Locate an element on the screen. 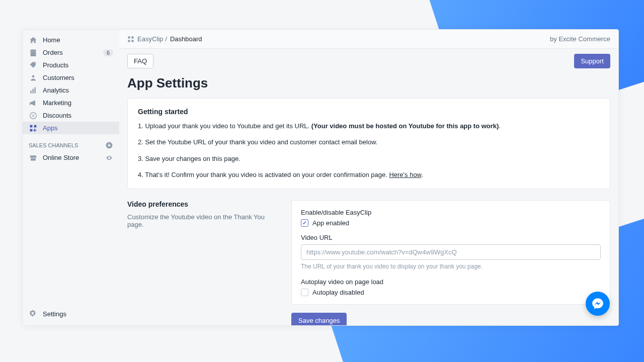 The width and height of the screenshot is (644, 362). products-icon is located at coordinates (33, 65).